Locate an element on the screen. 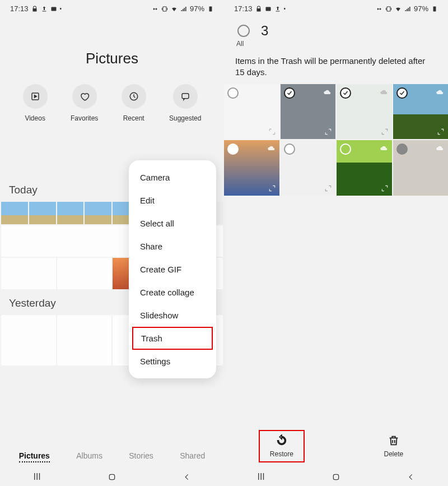 The image size is (448, 486). shortcut-videos: Videos is located at coordinates (35, 103).